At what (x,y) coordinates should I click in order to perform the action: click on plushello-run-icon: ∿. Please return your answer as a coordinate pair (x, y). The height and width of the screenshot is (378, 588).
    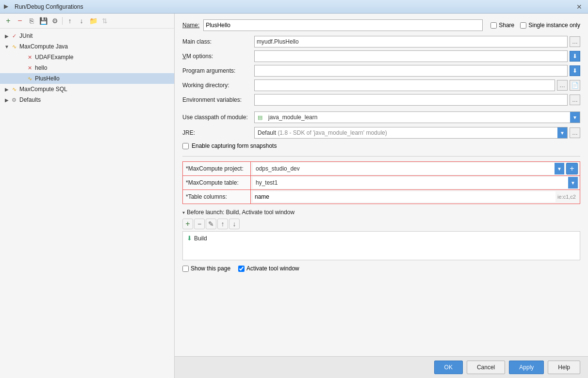
    Looking at the image, I should click on (30, 79).